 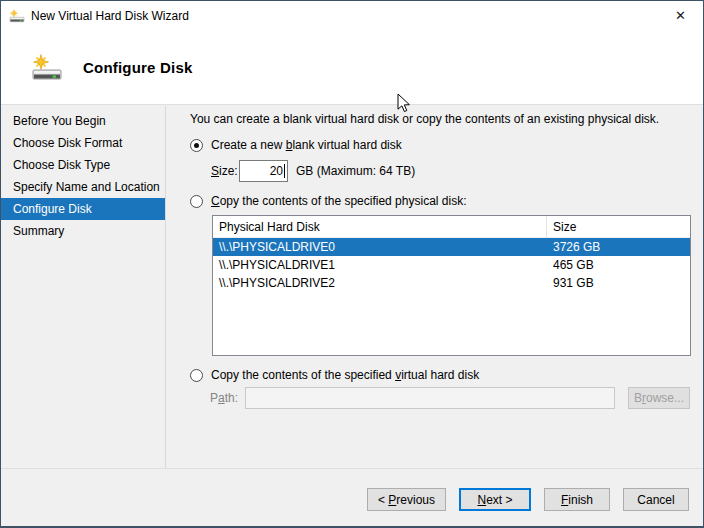 What do you see at coordinates (570, 265) in the screenshot?
I see `disk-size: 465 GB` at bounding box center [570, 265].